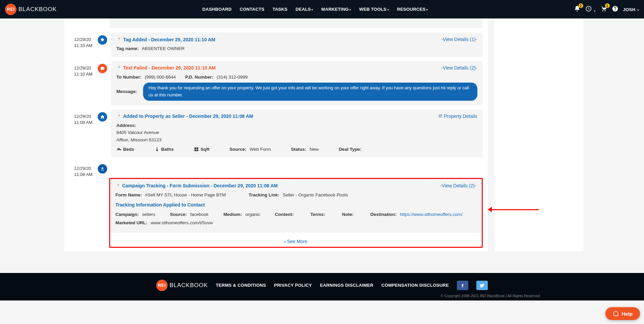 The image size is (644, 324). What do you see at coordinates (297, 83) in the screenshot?
I see `card-text-failed: Text Failed - December 29, 2020 11:10 AM…` at bounding box center [297, 83].